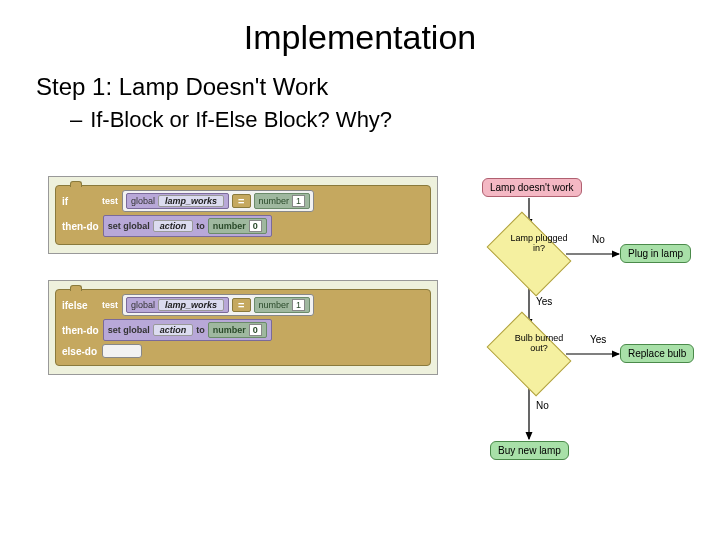 The image size is (720, 540). What do you see at coordinates (143, 305) in the screenshot?
I see `kw-global-2: global` at bounding box center [143, 305].